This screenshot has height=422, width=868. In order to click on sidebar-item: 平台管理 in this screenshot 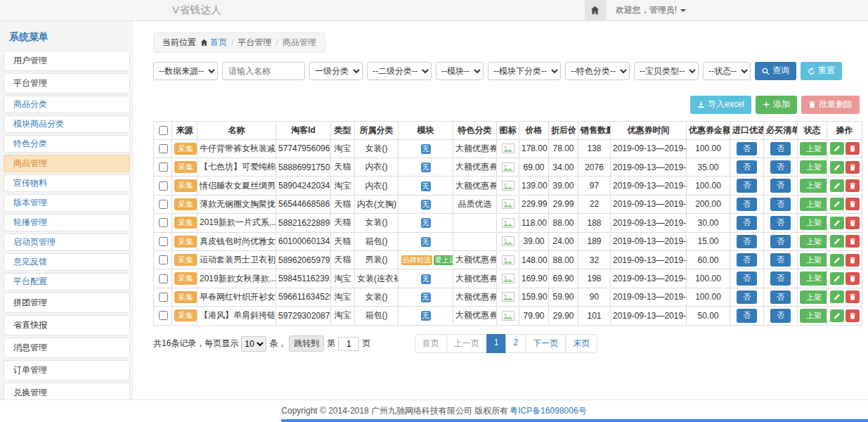, I will do `click(67, 83)`.